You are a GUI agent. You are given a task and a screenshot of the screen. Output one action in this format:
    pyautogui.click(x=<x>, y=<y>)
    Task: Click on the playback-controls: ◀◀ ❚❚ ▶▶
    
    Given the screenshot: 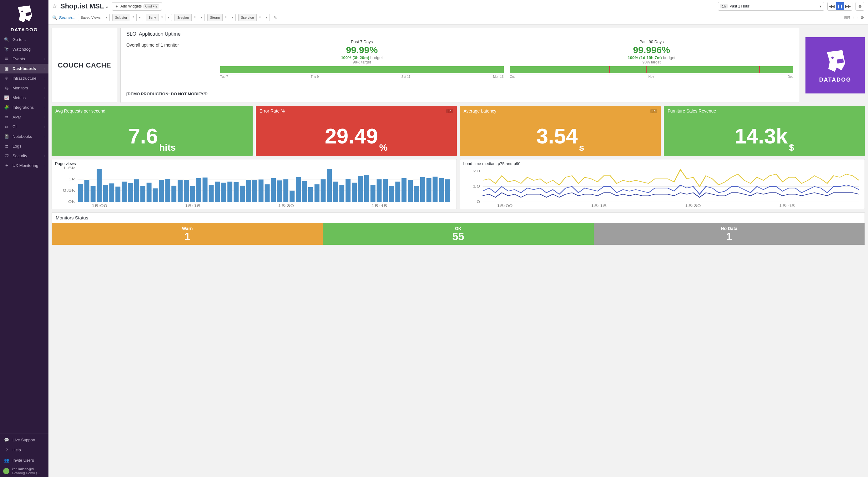 What is the action you would take?
    pyautogui.click(x=840, y=6)
    